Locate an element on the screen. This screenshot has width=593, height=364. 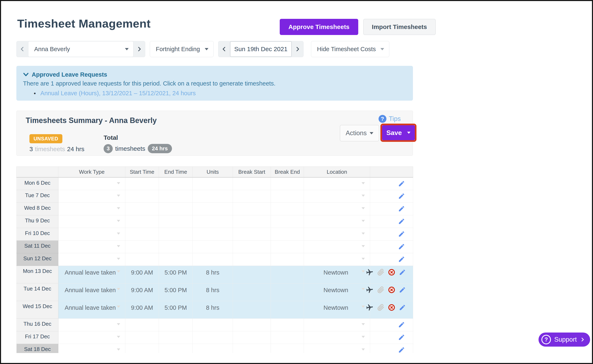
units-cell: 8 hrs is located at coordinates (213, 310).